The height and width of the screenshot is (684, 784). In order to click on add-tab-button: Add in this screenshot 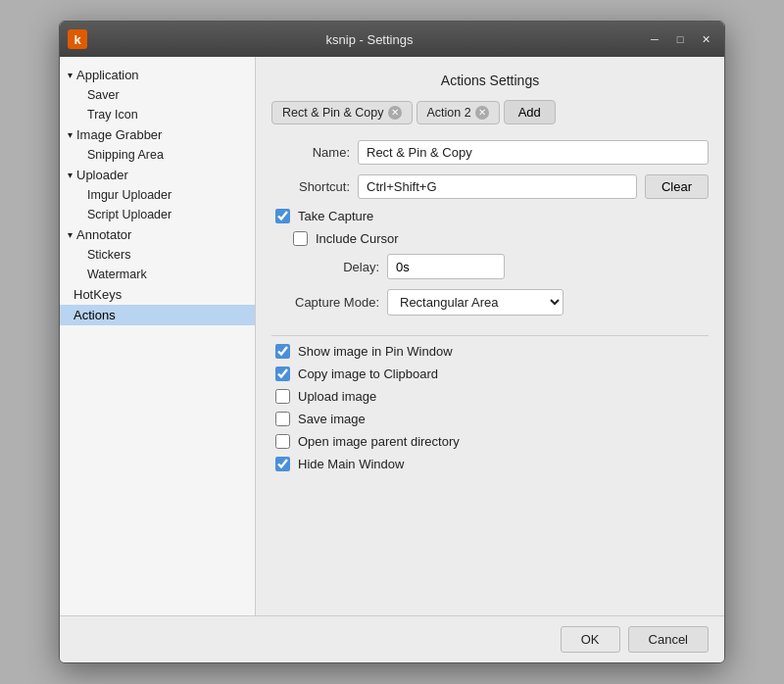, I will do `click(529, 112)`.